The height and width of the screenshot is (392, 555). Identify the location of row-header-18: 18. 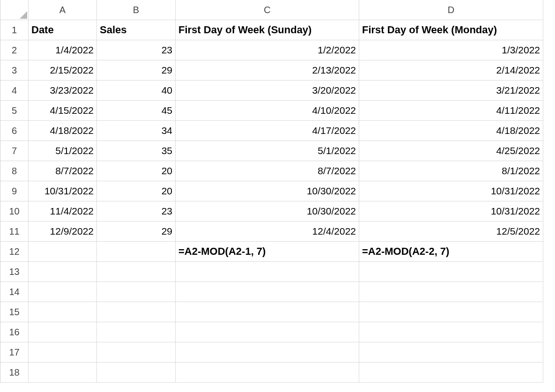
(15, 373).